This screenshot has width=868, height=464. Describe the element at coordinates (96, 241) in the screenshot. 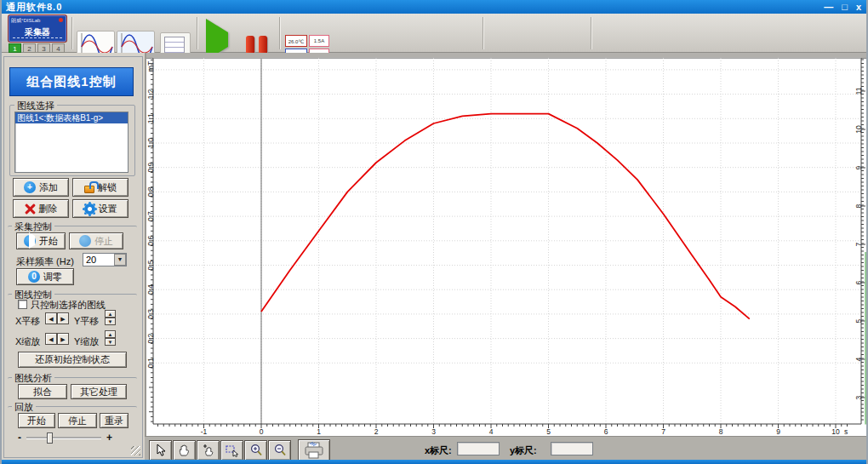

I see `acq-stop-button: 停止` at that location.